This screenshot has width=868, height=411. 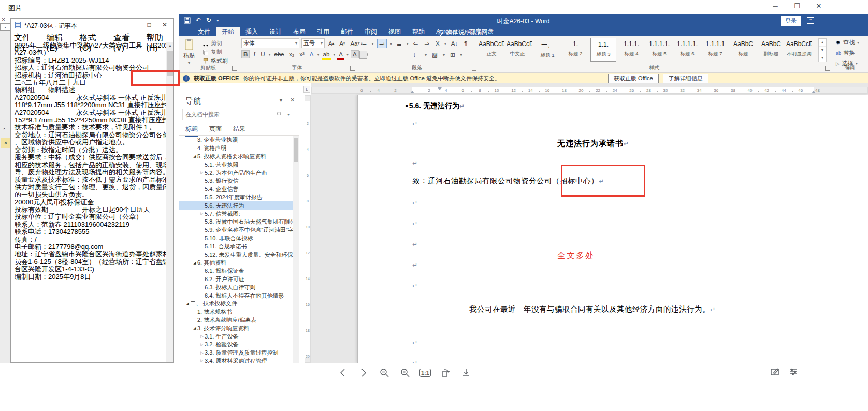 What do you see at coordinates (775, 373) in the screenshot?
I see `edit-icon` at bounding box center [775, 373].